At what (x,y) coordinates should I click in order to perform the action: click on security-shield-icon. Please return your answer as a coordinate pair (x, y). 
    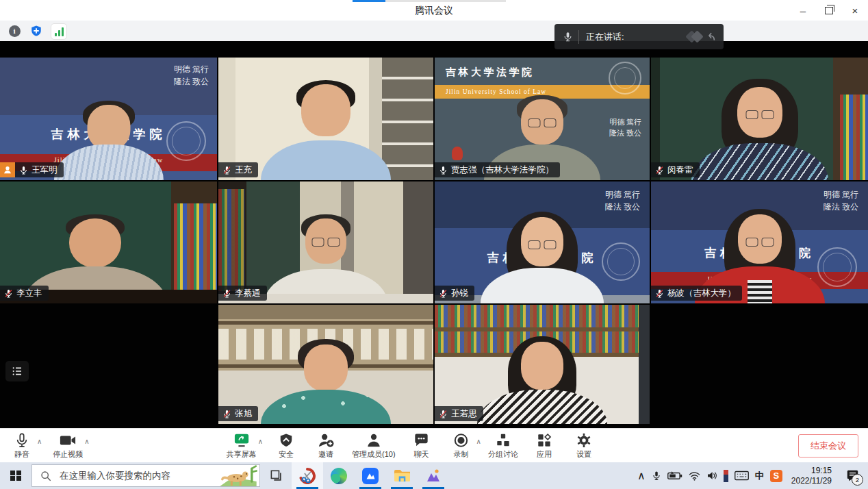
    Looking at the image, I should click on (286, 440).